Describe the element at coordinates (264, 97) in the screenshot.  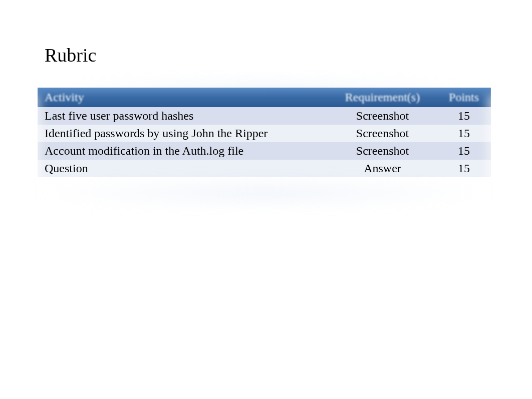
I see `table-header-row: Activity Requirement(s) Points` at that location.